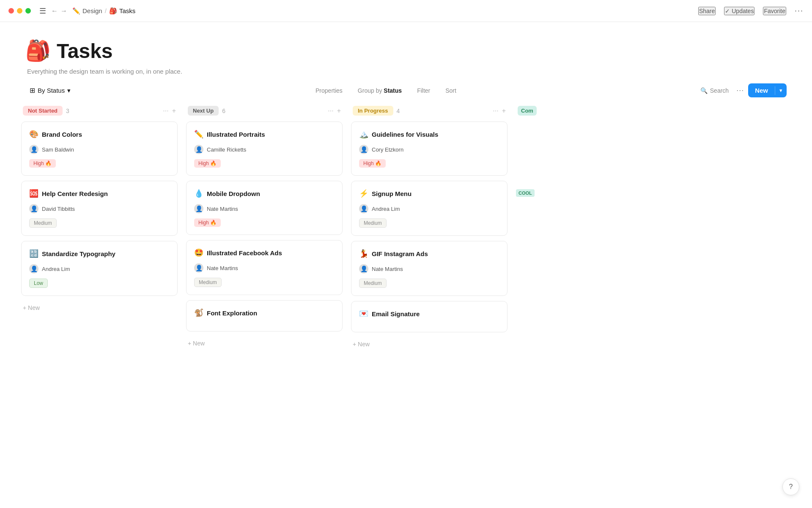 The image size is (812, 508). I want to click on task-card: 🐒 Font Exploration, so click(264, 316).